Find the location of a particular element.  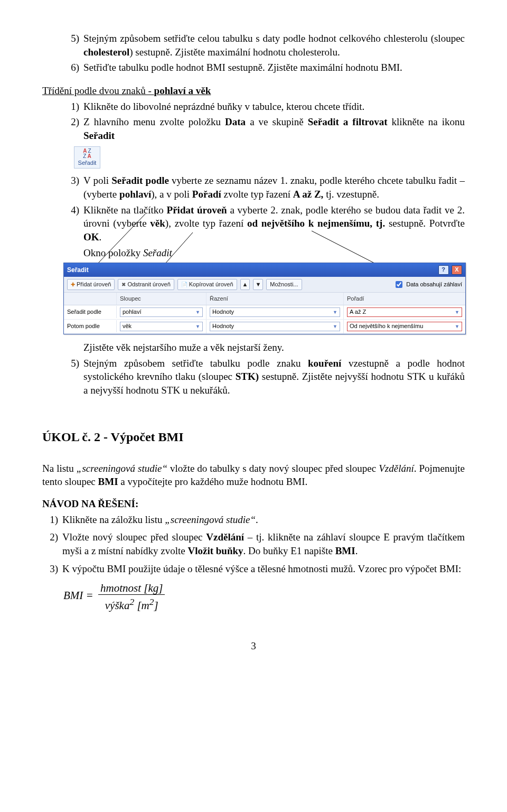

has-header-checkbox: Data obsahují záhlaví is located at coordinates (428, 284).